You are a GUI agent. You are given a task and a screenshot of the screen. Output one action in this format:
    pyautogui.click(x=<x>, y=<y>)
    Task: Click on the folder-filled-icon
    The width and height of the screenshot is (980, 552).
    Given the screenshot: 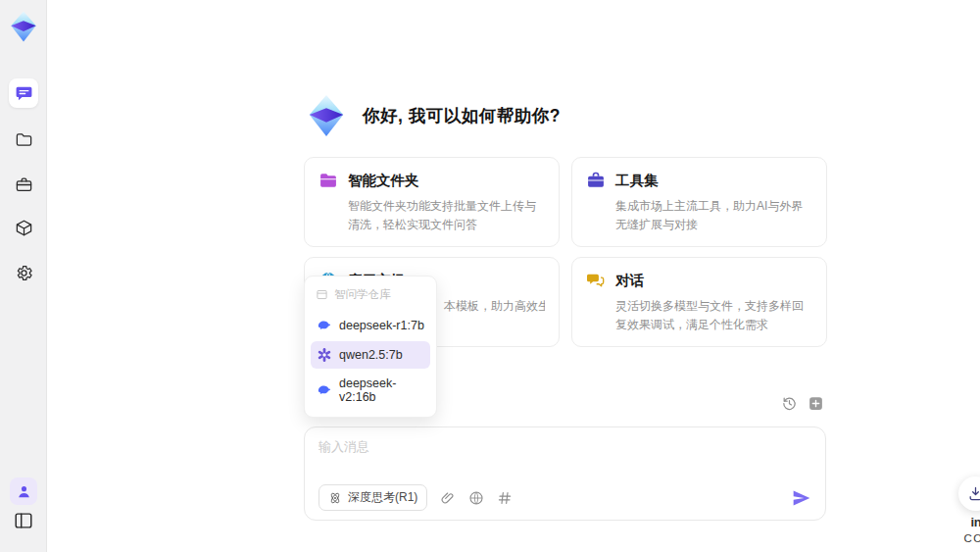 What is the action you would take?
    pyautogui.click(x=328, y=180)
    